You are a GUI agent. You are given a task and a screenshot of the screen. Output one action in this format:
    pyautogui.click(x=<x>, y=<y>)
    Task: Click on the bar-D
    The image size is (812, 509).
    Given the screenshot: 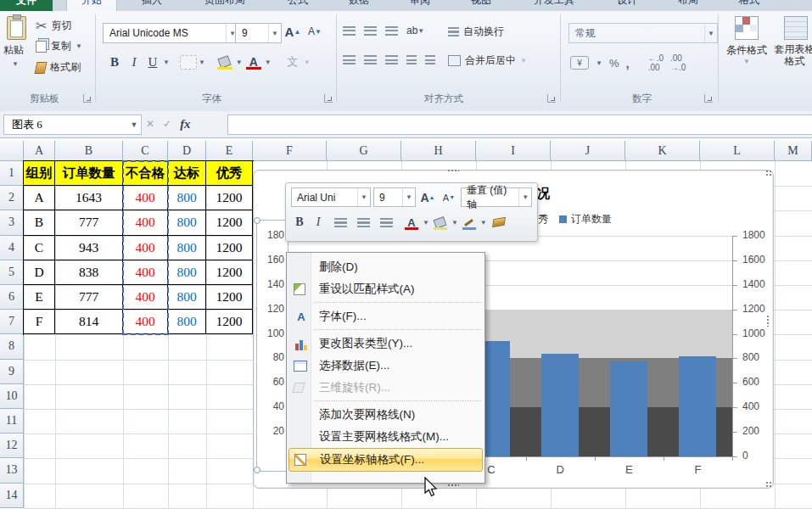 What is the action you would take?
    pyautogui.click(x=560, y=406)
    